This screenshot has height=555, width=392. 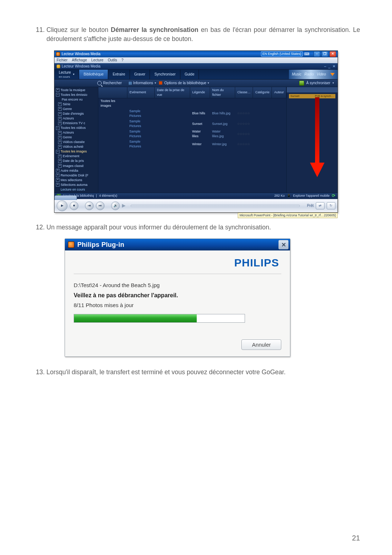 What do you see at coordinates (172, 93) in the screenshot?
I see `col-header: Date de la prise de vue` at bounding box center [172, 93].